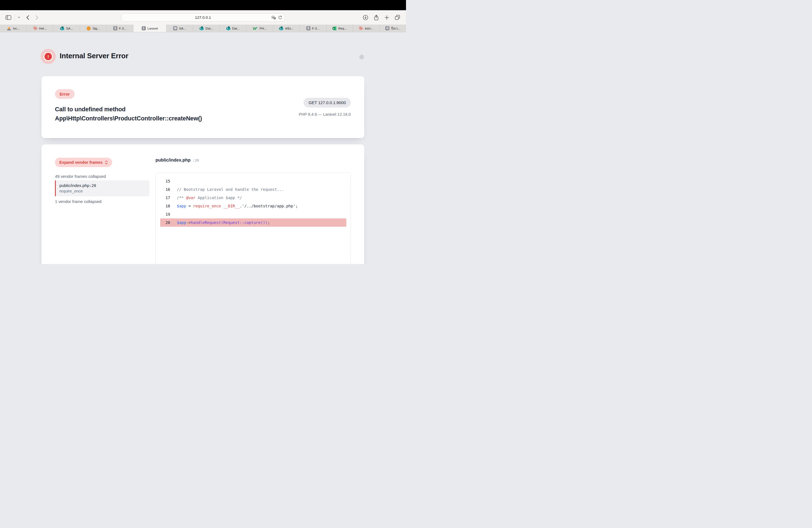  I want to click on code-line-16: 16// Bootstrap Laravel and handle the re…, so click(253, 190).